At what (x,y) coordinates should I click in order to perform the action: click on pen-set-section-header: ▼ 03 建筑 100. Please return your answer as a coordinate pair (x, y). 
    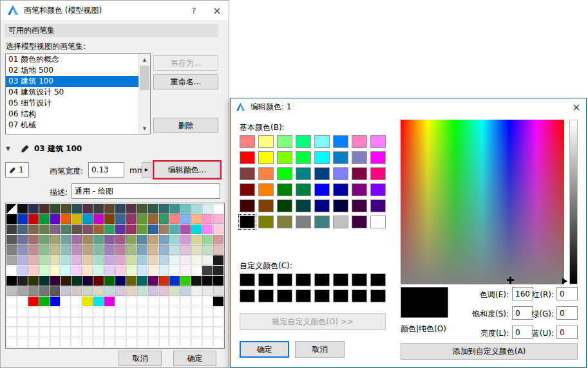
    Looking at the image, I should click on (112, 149).